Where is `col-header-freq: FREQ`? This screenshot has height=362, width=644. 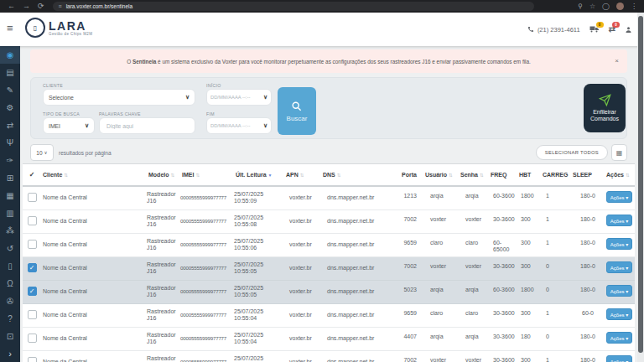 col-header-freq: FREQ is located at coordinates (503, 174).